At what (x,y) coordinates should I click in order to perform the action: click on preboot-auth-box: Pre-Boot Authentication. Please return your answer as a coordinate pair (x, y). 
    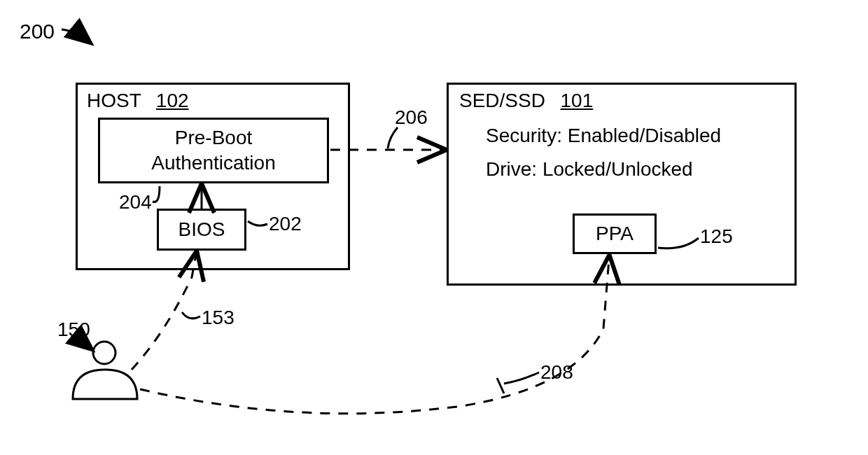
    Looking at the image, I should click on (214, 150).